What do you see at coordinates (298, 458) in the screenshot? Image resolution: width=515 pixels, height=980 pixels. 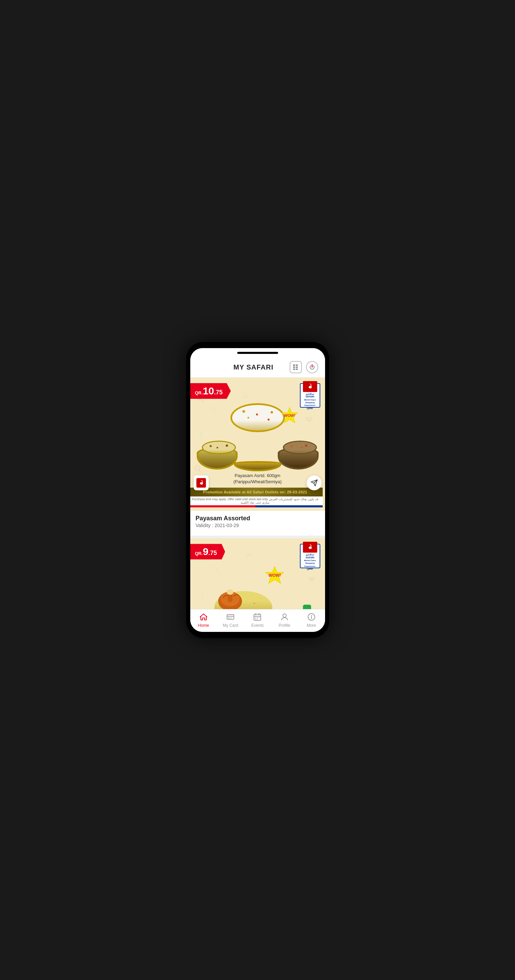 I see `payasam-right-bowl` at bounding box center [298, 458].